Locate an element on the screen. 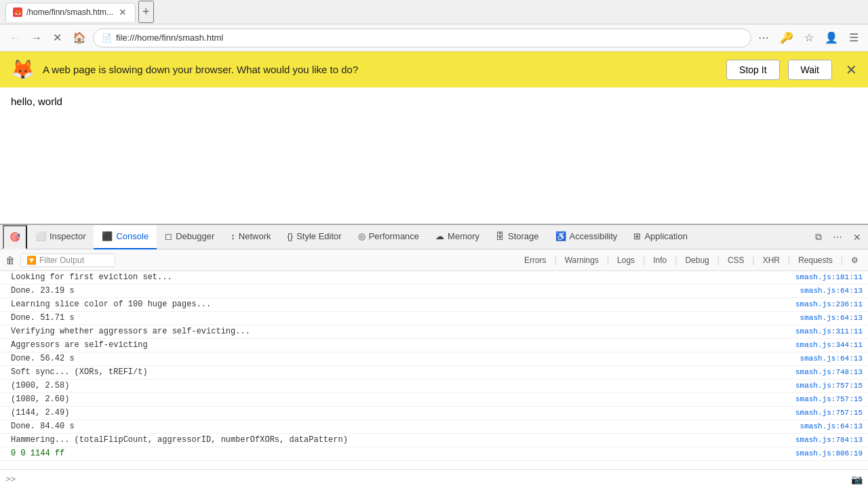 This screenshot has width=868, height=488. css-filter-button: CSS is located at coordinates (736, 260).